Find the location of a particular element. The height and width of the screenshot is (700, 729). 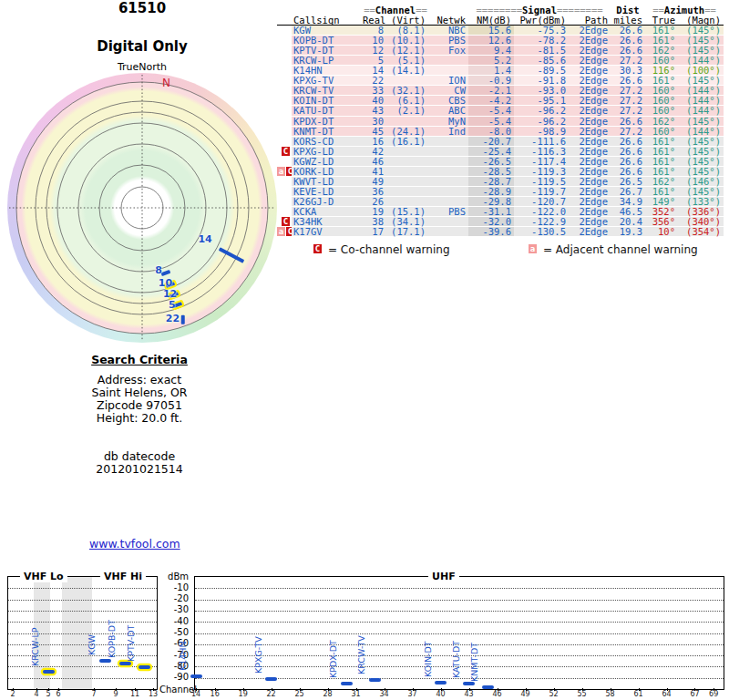

tvfool-link: www.tvfool.com is located at coordinates (135, 543).